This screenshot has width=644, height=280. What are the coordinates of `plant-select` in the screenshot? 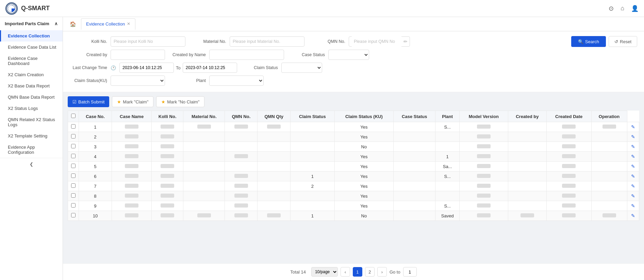 It's located at (236, 81).